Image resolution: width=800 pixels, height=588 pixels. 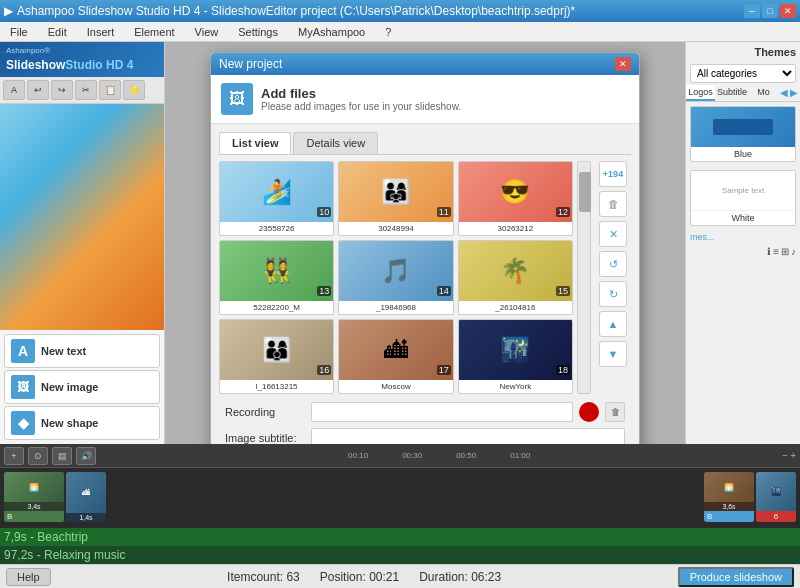 What do you see at coordinates (425, 100) in the screenshot?
I see `modal-header: 🖼 Add files Please add images for use in…` at bounding box center [425, 100].